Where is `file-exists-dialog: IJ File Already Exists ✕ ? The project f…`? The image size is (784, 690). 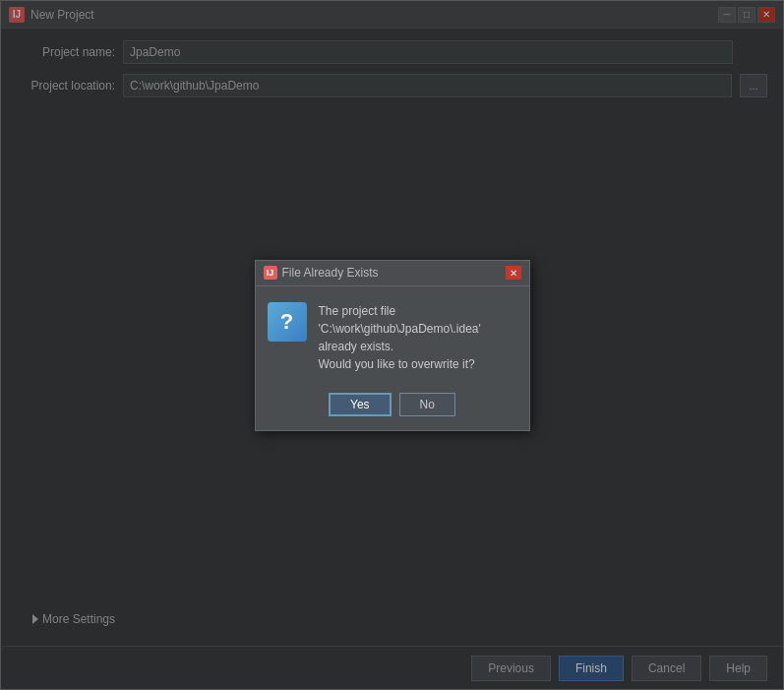 file-exists-dialog: IJ File Already Exists ✕ ? The project f… is located at coordinates (392, 345).